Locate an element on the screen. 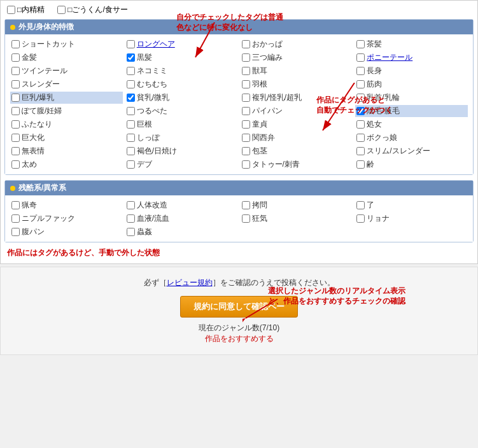 This screenshot has height=448, width=478. genre-count-area: 現在のジャンル数(7/10) 作品をおすすめする is located at coordinates (239, 333).